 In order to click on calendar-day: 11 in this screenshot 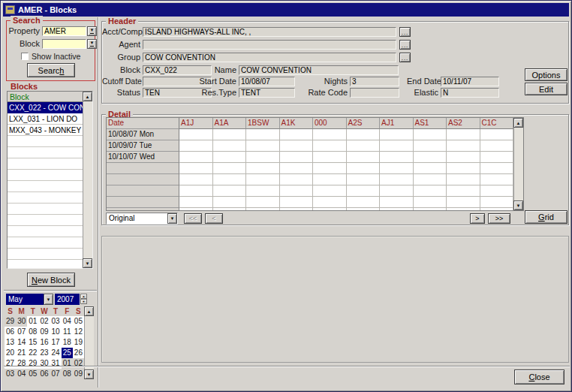, I will do `click(68, 332)`.